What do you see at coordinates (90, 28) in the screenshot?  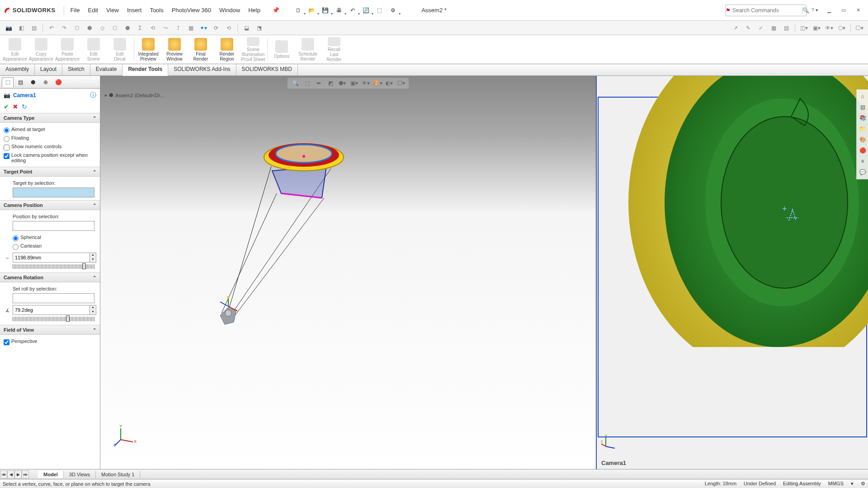 I see `tool-7: ⬢` at bounding box center [90, 28].